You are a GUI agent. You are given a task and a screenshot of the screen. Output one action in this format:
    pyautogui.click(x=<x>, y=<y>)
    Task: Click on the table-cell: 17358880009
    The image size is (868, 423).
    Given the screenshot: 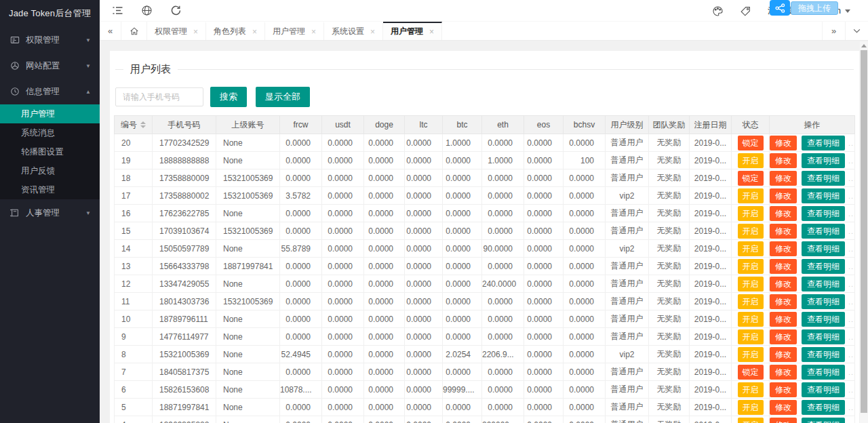 What is the action you would take?
    pyautogui.click(x=184, y=178)
    